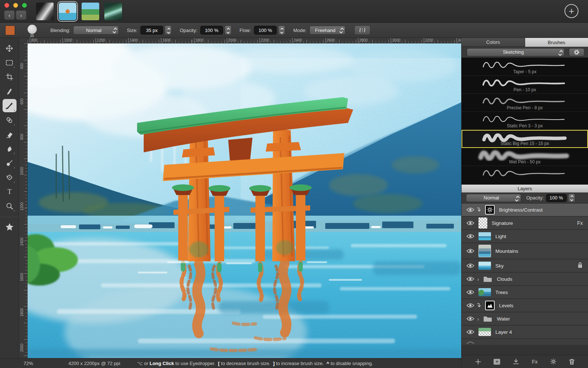 The height and width of the screenshot is (368, 588). What do you see at coordinates (516, 361) in the screenshot?
I see `merge-down-button` at bounding box center [516, 361].